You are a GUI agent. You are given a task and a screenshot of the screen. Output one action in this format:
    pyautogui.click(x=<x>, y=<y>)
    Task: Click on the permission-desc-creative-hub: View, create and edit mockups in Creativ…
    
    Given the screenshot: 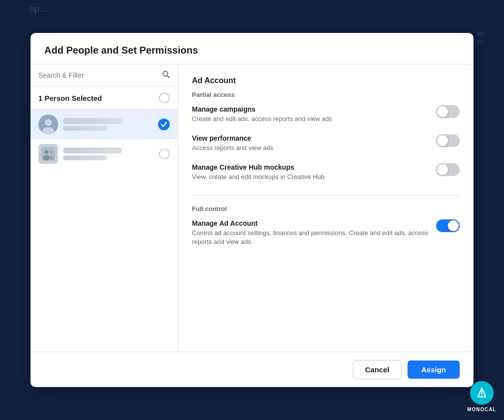 What is the action you would take?
    pyautogui.click(x=311, y=177)
    